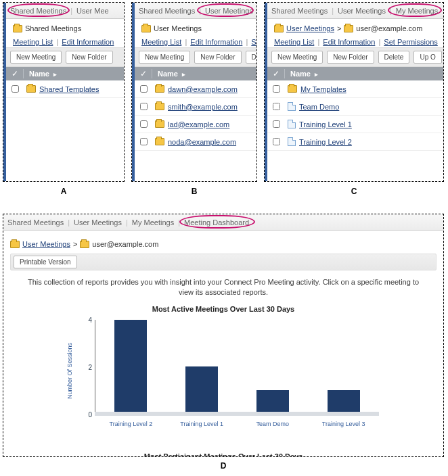 The width and height of the screenshot is (448, 476). What do you see at coordinates (69, 89) in the screenshot?
I see `row-link: Shared Templates` at bounding box center [69, 89].